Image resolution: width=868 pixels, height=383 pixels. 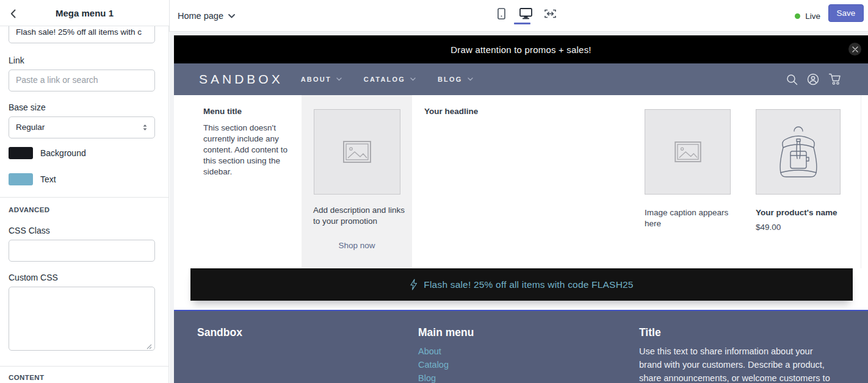 I want to click on product-price: $49.00, so click(x=768, y=227).